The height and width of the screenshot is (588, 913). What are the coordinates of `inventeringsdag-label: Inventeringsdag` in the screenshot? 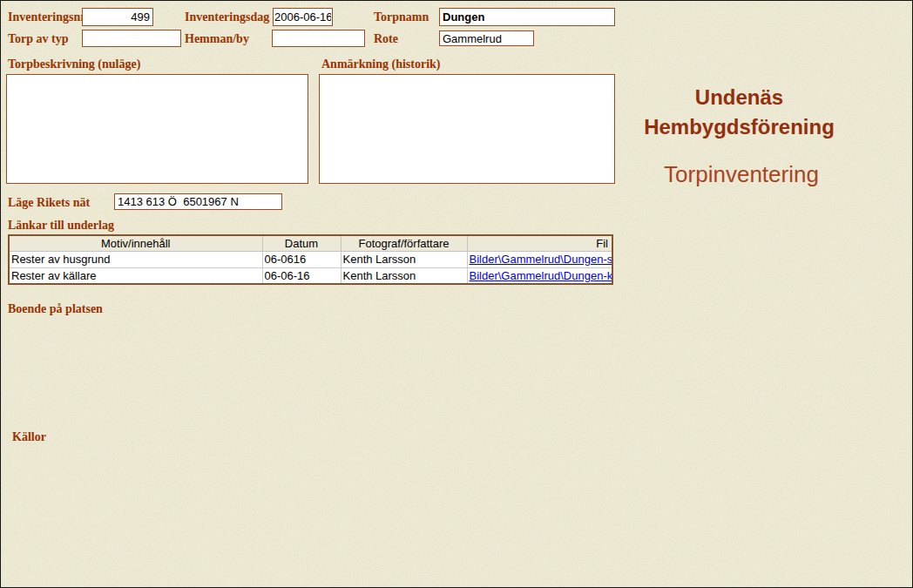 It's located at (227, 17).